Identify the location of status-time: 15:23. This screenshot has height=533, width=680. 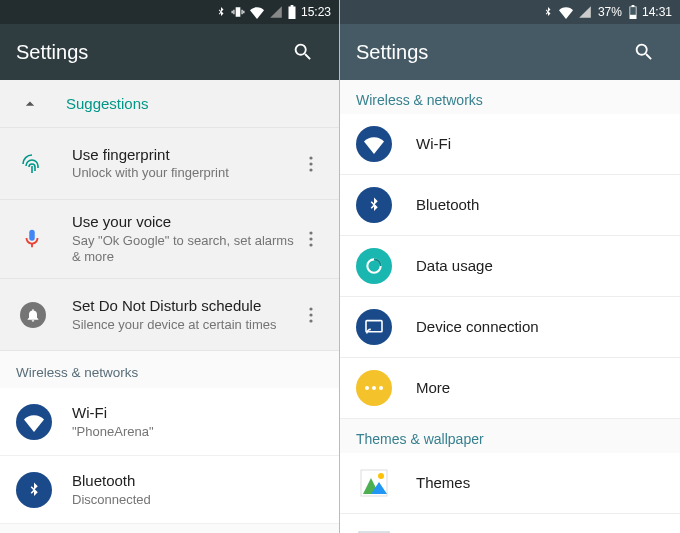
(316, 12).